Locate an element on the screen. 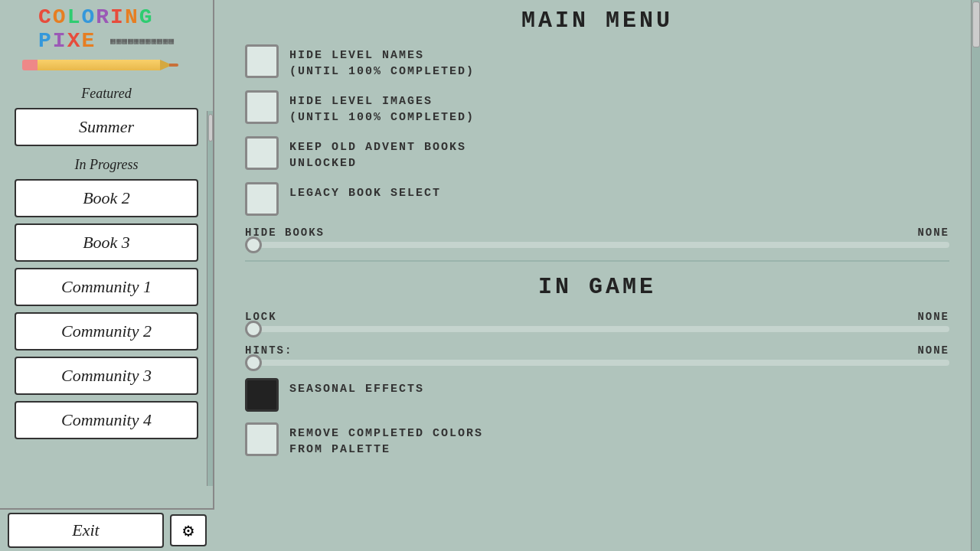 The height and width of the screenshot is (551, 980). remove-completed-colors-row: REMOVE COMPLETED COLORS FROM PALETTE is located at coordinates (597, 440).